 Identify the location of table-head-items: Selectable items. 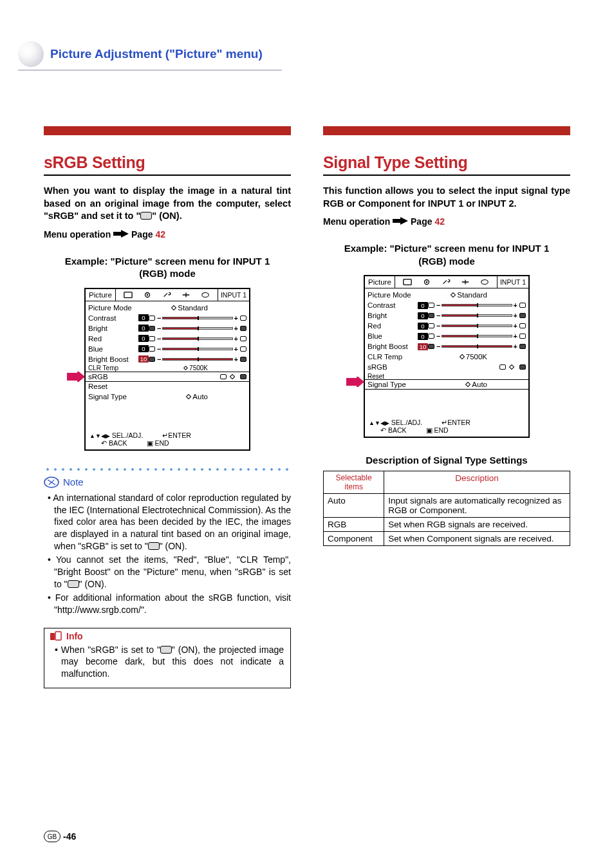
(354, 483).